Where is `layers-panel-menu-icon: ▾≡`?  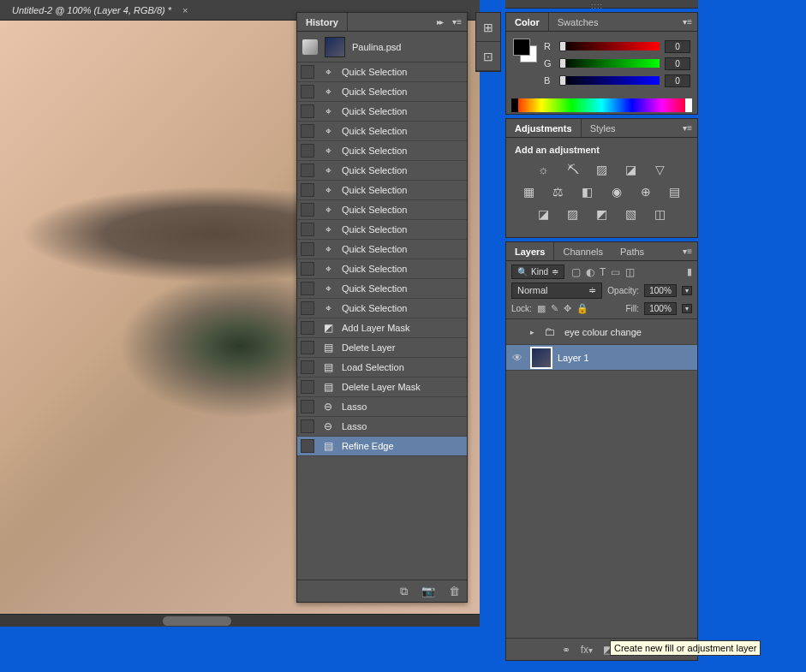 layers-panel-menu-icon: ▾≡ is located at coordinates (687, 252).